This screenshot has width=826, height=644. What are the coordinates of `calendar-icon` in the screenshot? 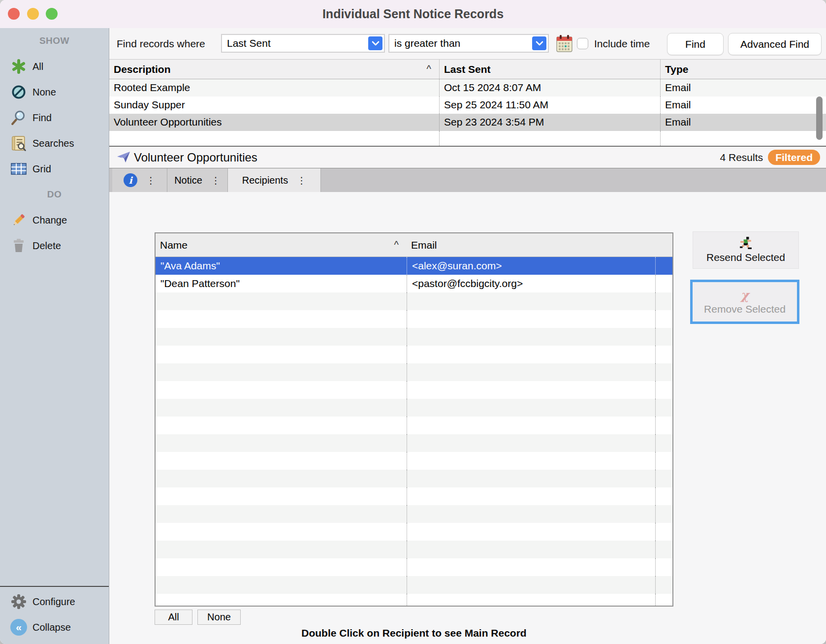 It's located at (564, 43).